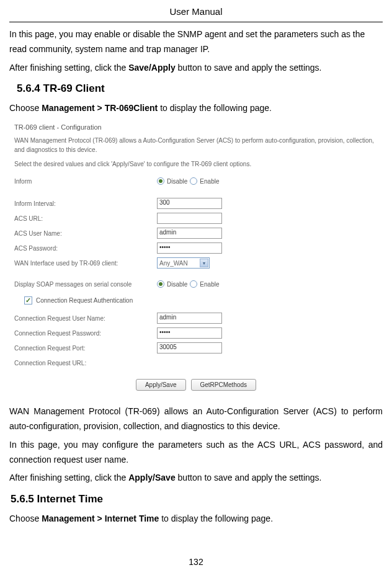 The width and height of the screenshot is (392, 578). I want to click on wan-if-row: WAN Interface used by TR-069 client: Any…, so click(196, 263).